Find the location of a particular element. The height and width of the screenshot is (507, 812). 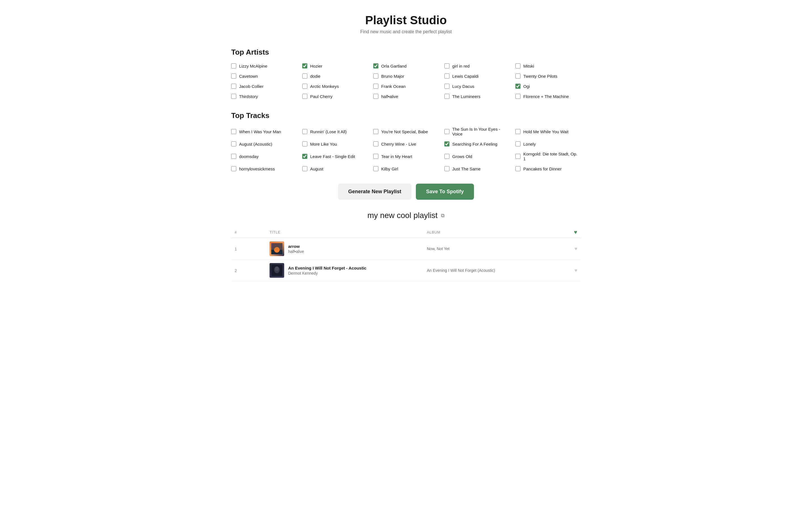

artist-checkbox-item: The Lumineers is located at coordinates (477, 96).